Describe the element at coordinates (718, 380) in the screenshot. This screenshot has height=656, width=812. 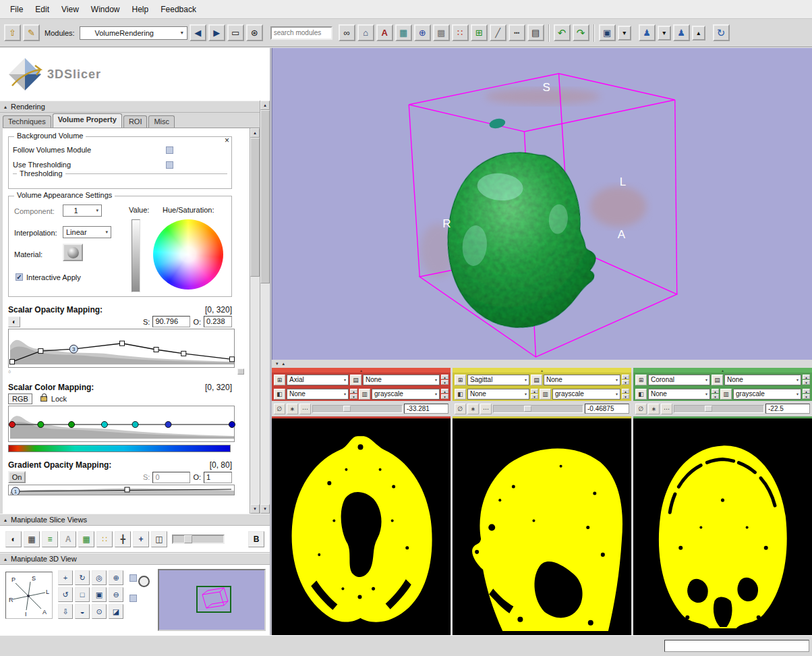
I see `label-layer-button: ▤` at that location.